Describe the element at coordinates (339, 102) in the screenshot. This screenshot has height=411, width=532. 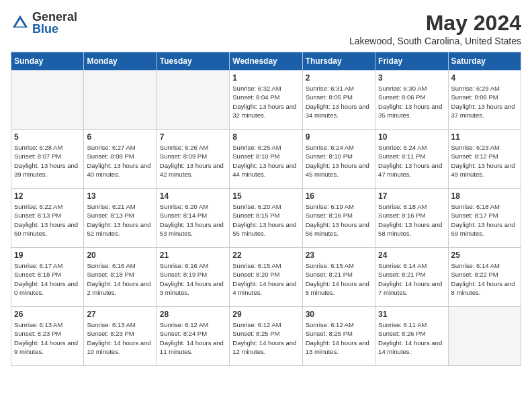
I see `day-info: Sunrise: 6:31 AMSunset: 8:05 PMDaylight:…` at that location.